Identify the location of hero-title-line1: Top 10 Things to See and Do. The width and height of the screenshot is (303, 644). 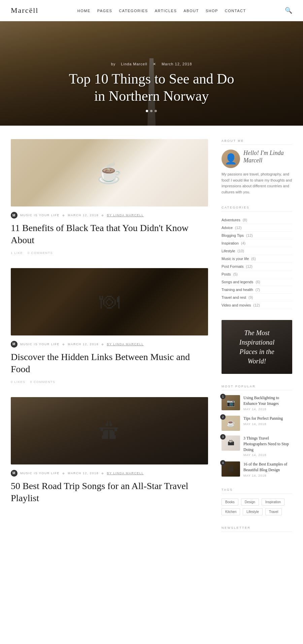
(152, 79).